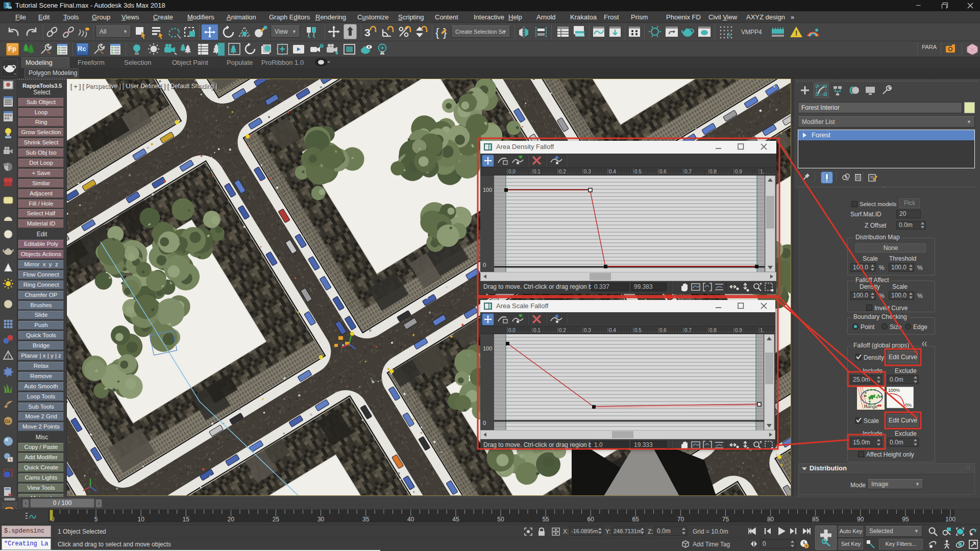  Describe the element at coordinates (368, 33) in the screenshot. I see `svg-text: 3` at that location.